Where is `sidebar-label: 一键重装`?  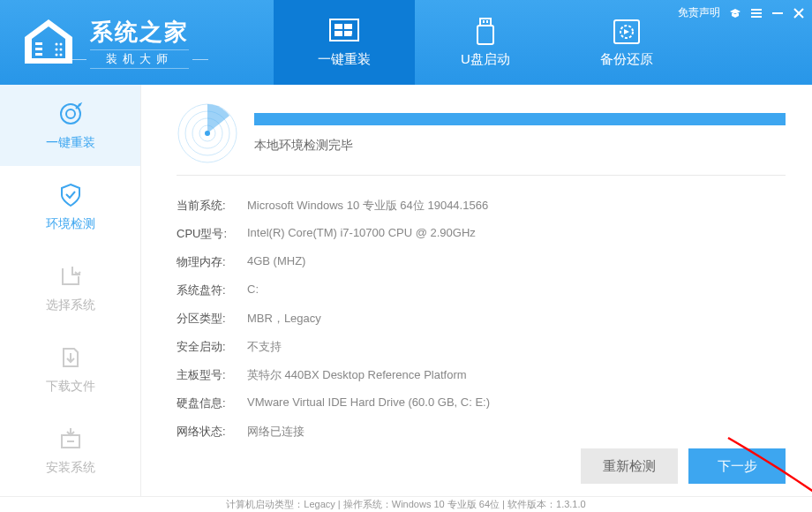 sidebar-label: 一键重装 is located at coordinates (71, 143).